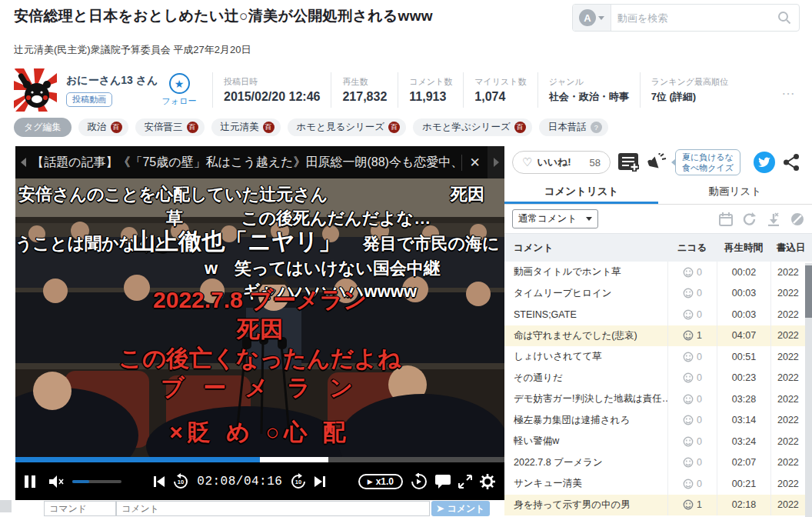  What do you see at coordinates (707, 163) in the screenshot?
I see `campaign-tooltip: 夏に負けるな 食べ物クイズ` at bounding box center [707, 163].